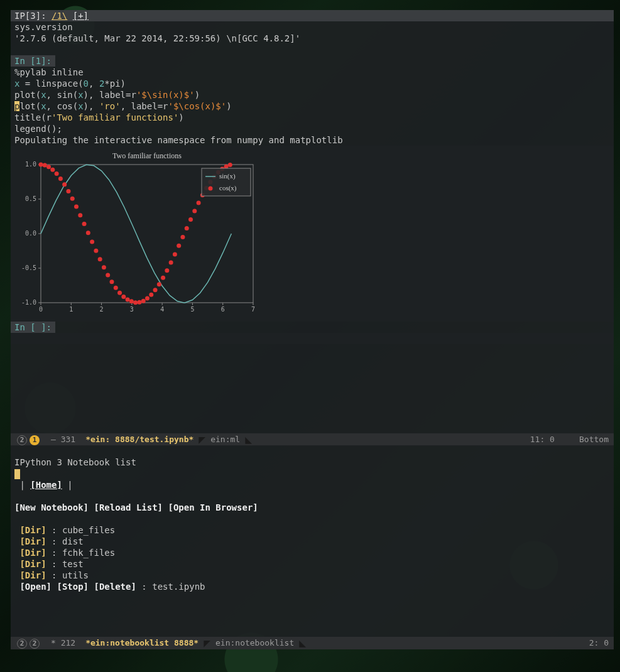 The height and width of the screenshot is (672, 620). I want to click on svg-text: 4, so click(162, 309).